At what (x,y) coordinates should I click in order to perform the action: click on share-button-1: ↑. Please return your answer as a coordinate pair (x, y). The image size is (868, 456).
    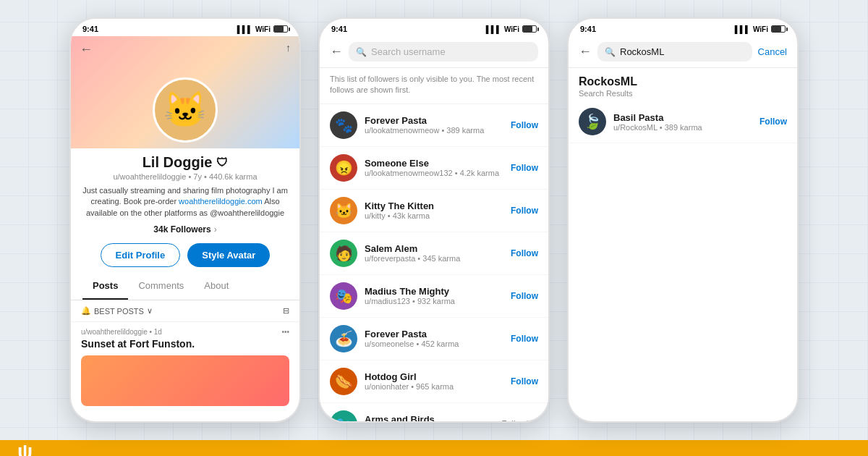
    Looking at the image, I should click on (288, 48).